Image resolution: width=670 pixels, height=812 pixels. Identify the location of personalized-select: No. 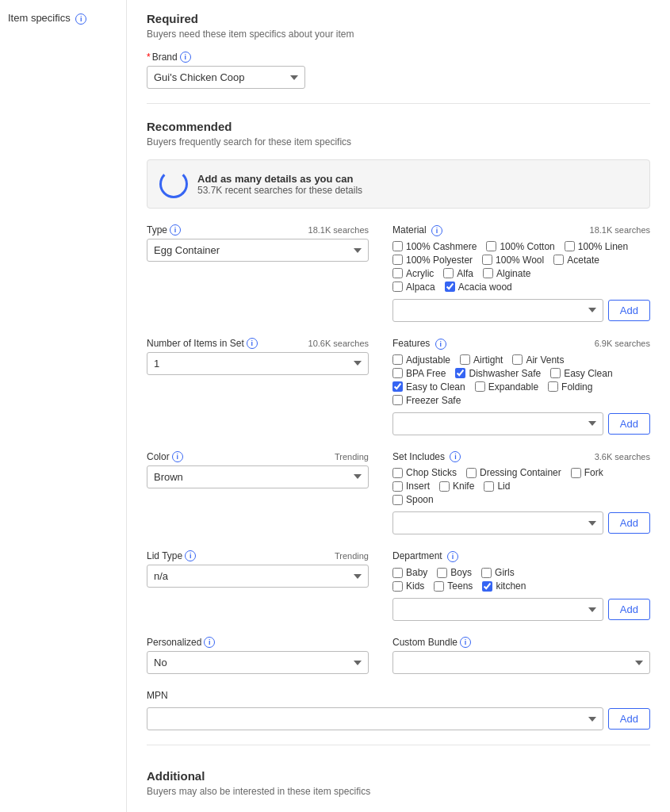
(258, 663).